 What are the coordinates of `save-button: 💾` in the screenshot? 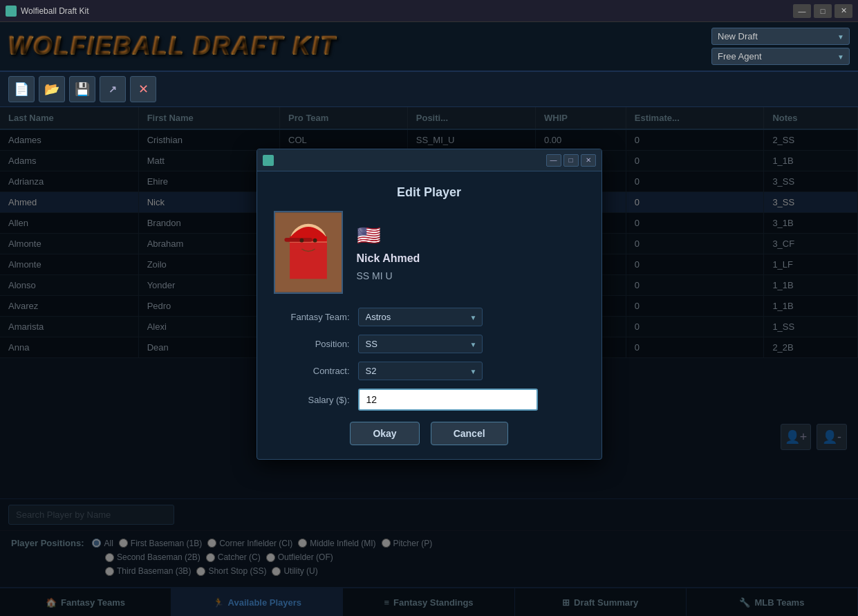 It's located at (82, 89).